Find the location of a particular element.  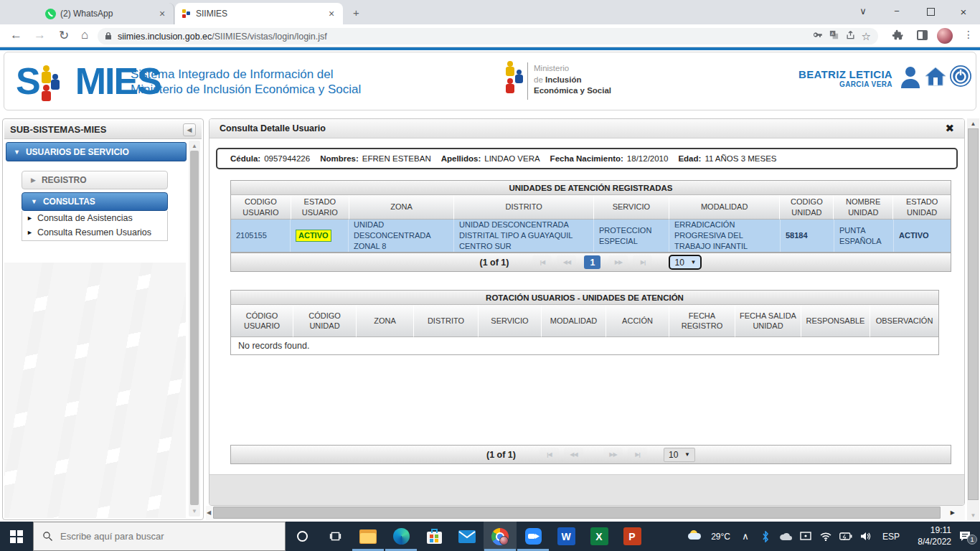

search-input is located at coordinates (161, 537).